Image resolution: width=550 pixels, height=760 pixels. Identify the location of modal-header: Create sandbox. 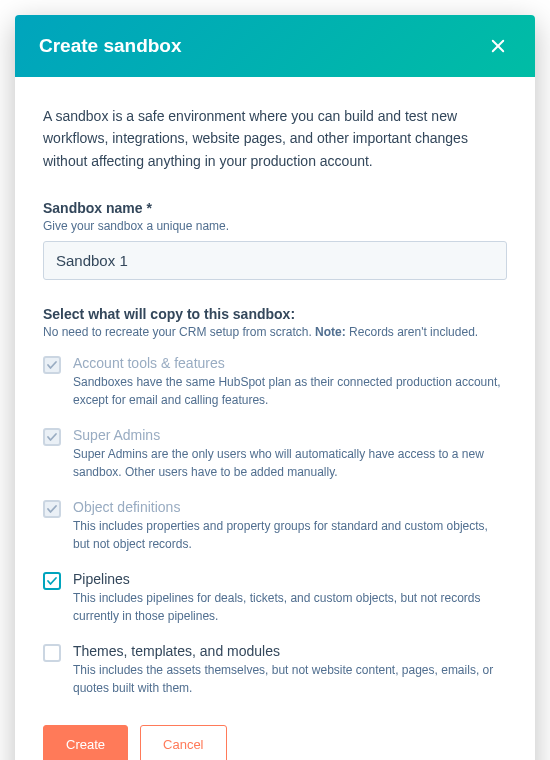
(275, 46).